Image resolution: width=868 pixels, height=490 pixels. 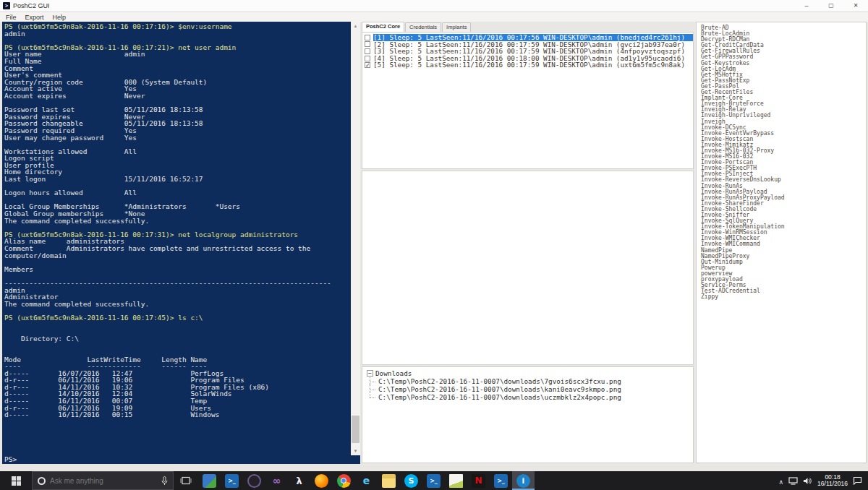 I want to click on console-scrollbar, so click(x=356, y=238).